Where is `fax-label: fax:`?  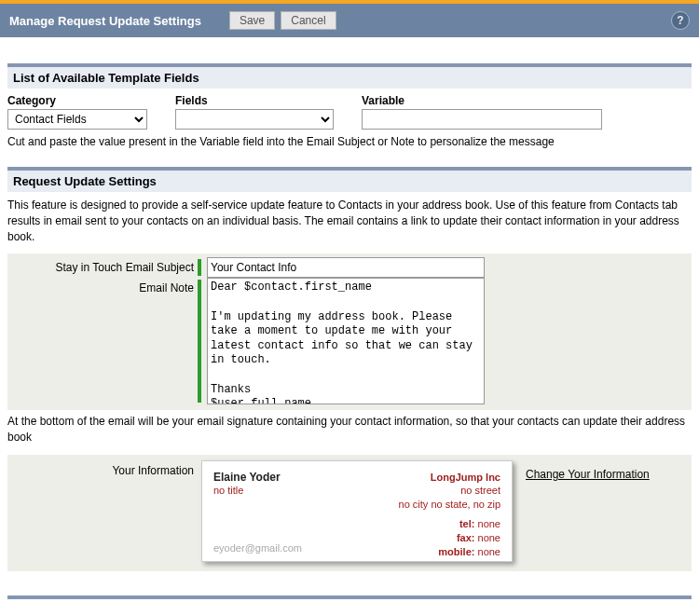
fax-label: fax: is located at coordinates (466, 538).